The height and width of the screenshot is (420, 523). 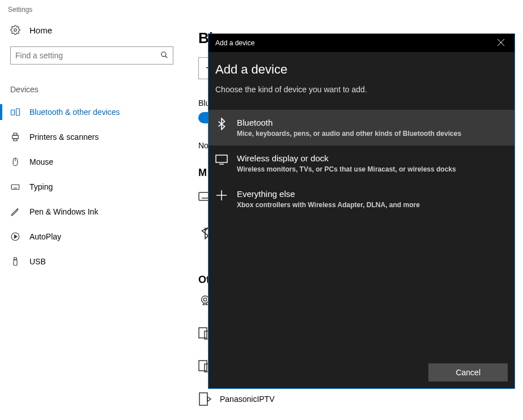 What do you see at coordinates (349, 123) in the screenshot?
I see `choice-title: Bluetooth` at bounding box center [349, 123].